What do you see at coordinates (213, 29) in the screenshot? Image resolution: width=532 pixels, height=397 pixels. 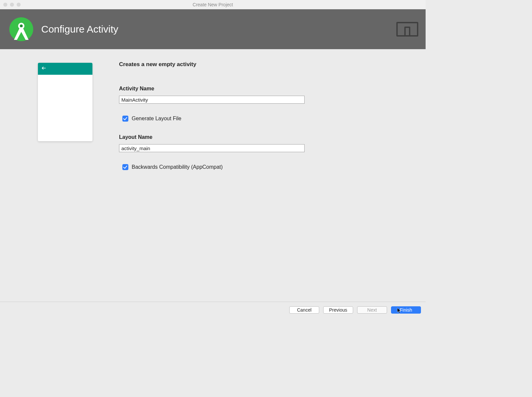 I see `header: Configure Activity` at bounding box center [213, 29].